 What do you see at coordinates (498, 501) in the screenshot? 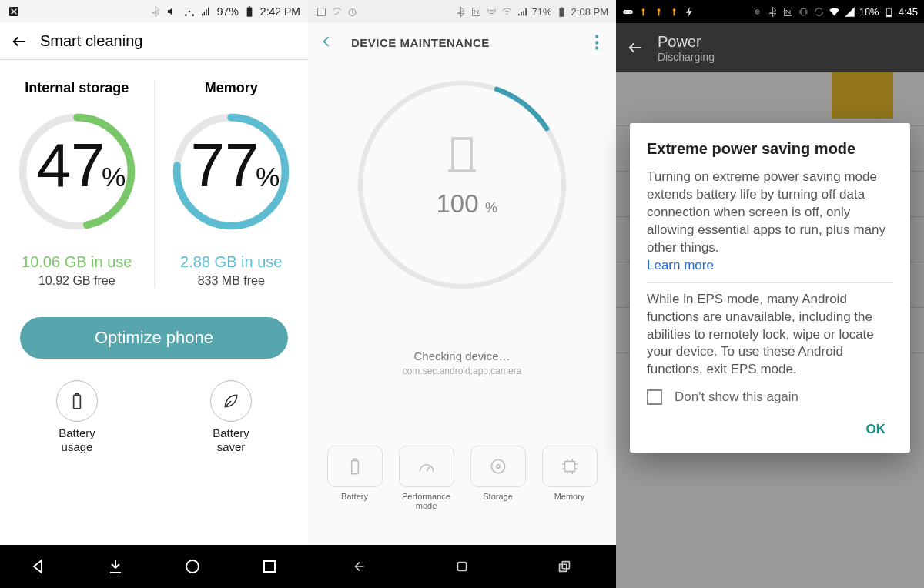
I see `tile-label-storage: Storage` at bounding box center [498, 501].